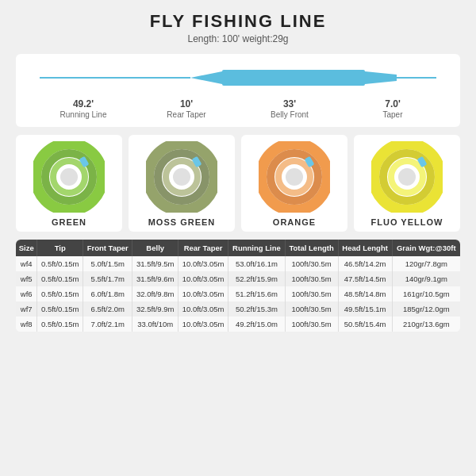 The height and width of the screenshot is (476, 476). What do you see at coordinates (238, 39) in the screenshot?
I see `header-subtitle: Length: 100' weight:29g` at bounding box center [238, 39].